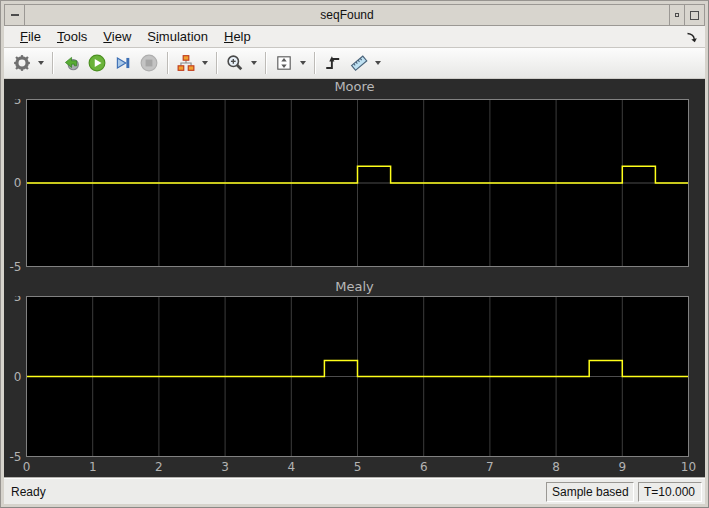 The width and height of the screenshot is (709, 508). I want to click on svg-text: 8, so click(556, 467).